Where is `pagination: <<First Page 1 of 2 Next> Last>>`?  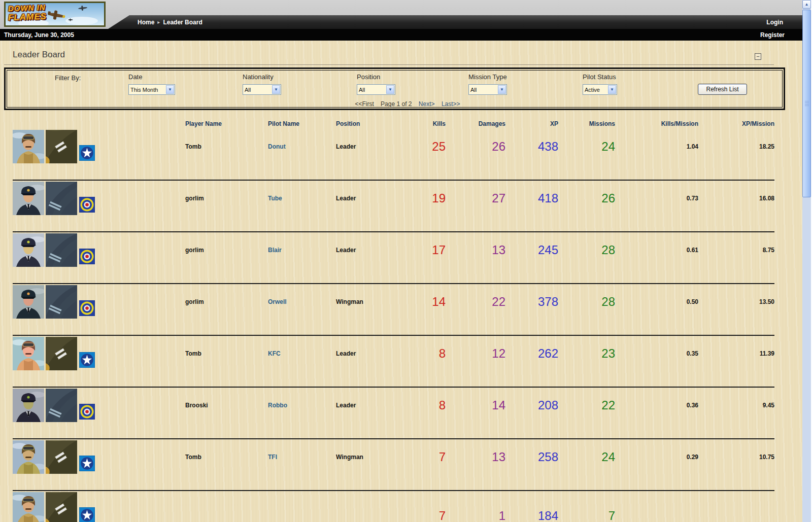
pagination: <<First Page 1 of 2 Next> Last>> is located at coordinates (408, 104).